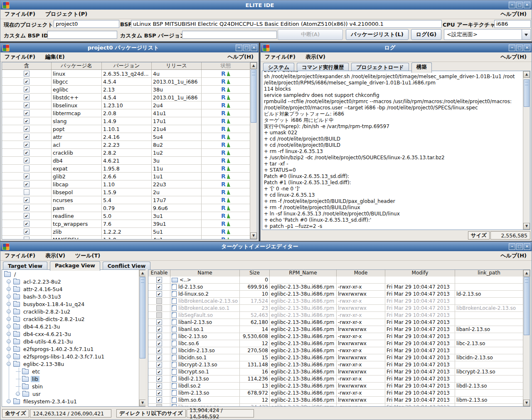 Image resolution: width=532 pixels, height=420 pixels. What do you see at coordinates (71, 311) in the screenshot?
I see `tree-item: cracklib-2.8.2-1u2` at bounding box center [71, 311].